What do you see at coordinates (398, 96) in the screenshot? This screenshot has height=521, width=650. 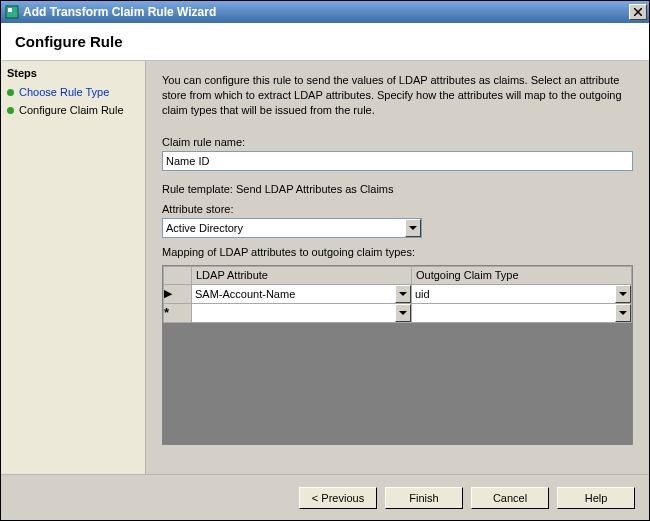 I see `description-text: You can configure this rule to send the …` at bounding box center [398, 96].